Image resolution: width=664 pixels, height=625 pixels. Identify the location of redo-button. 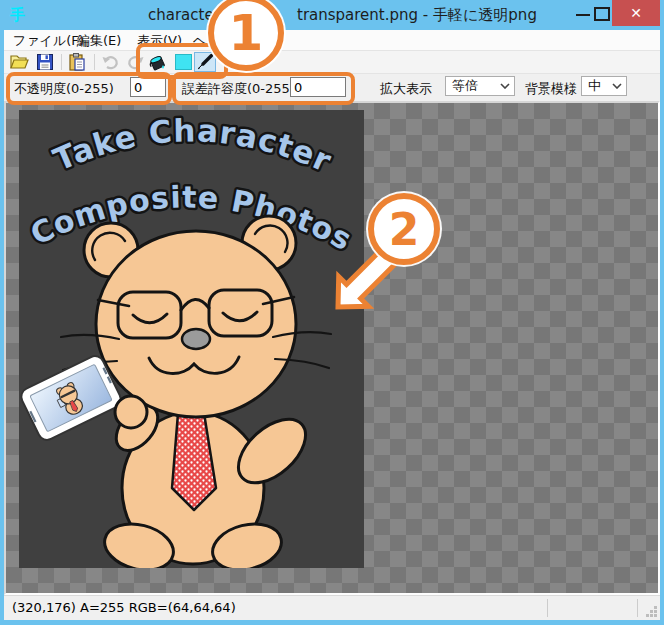
(136, 62).